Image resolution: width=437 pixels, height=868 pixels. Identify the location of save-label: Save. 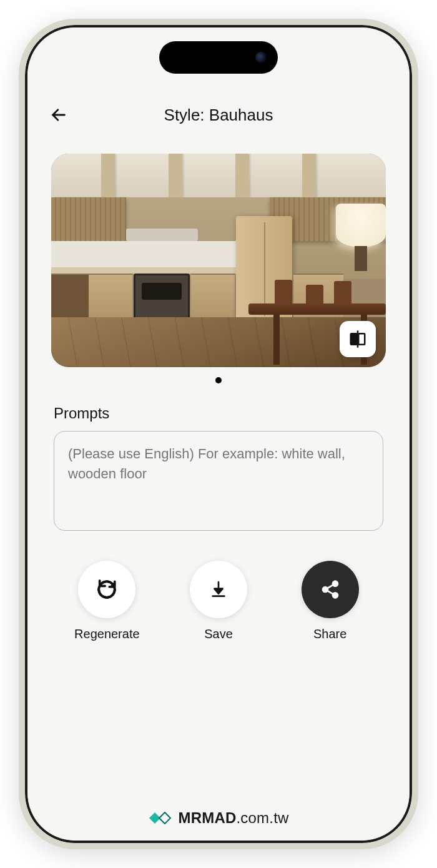
(219, 634).